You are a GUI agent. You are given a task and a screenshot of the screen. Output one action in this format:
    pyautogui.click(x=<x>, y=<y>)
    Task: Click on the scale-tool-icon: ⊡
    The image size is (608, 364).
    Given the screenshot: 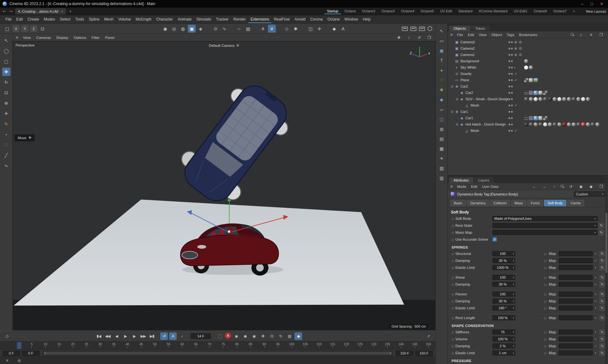 What is the action you would take?
    pyautogui.click(x=6, y=93)
    